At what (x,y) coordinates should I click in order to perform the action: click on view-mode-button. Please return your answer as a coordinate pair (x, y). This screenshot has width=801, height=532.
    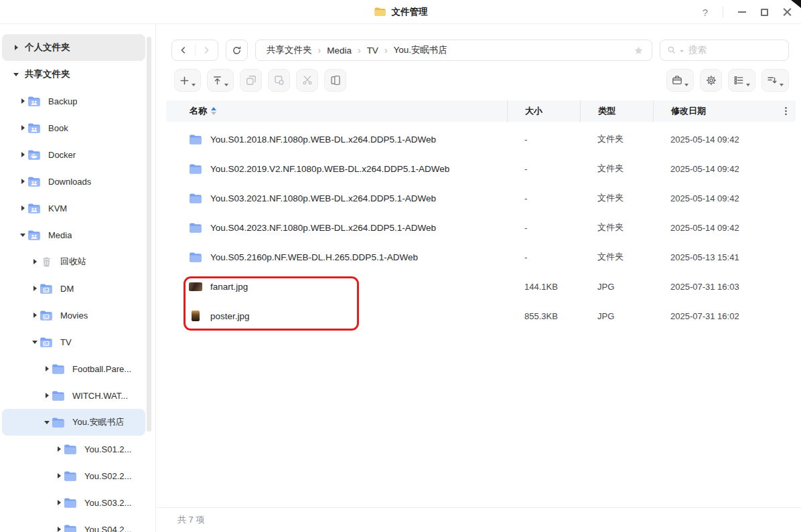
    Looking at the image, I should click on (742, 80).